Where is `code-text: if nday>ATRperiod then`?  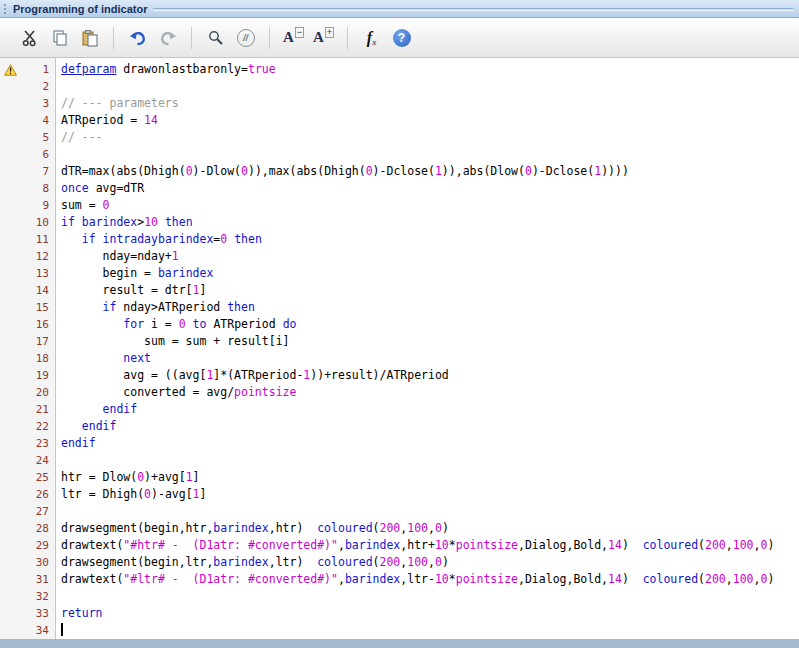
code-text: if nday>ATRperiod then is located at coordinates (156, 308).